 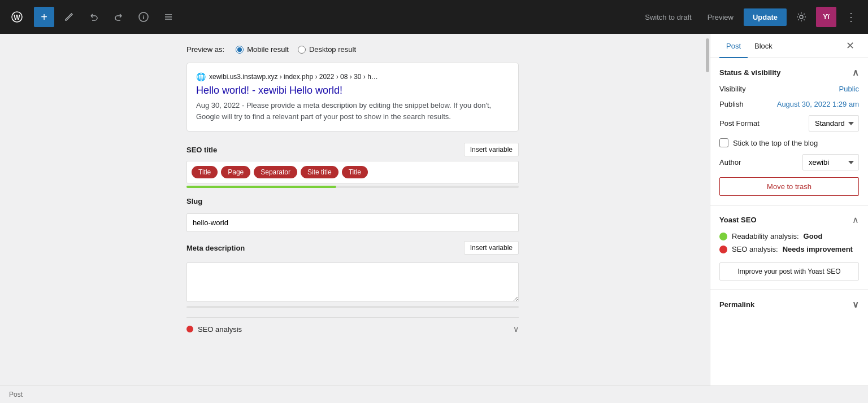 I want to click on bottom-label: Post, so click(x=434, y=394).